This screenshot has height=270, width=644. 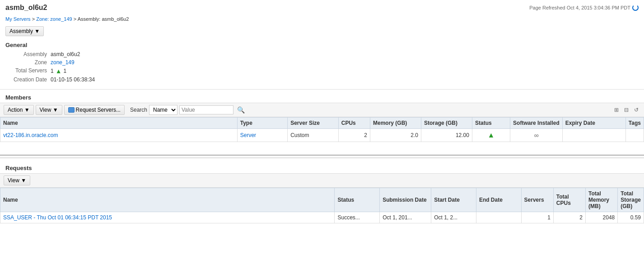 What do you see at coordinates (71, 110) in the screenshot?
I see `request-servers-icon` at bounding box center [71, 110].